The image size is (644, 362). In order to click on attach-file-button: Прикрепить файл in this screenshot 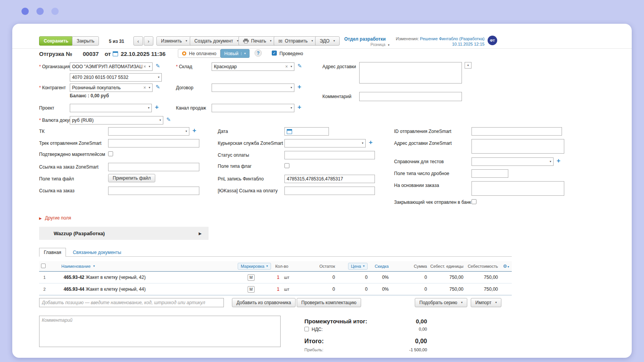, I will do `click(132, 178)`.